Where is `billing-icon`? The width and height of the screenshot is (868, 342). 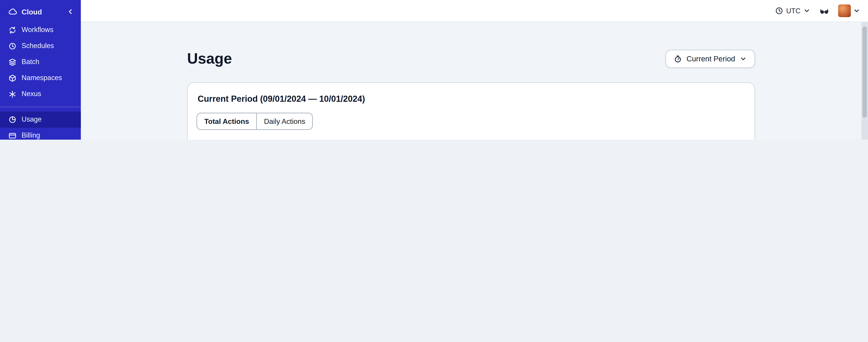 billing-icon is located at coordinates (13, 136).